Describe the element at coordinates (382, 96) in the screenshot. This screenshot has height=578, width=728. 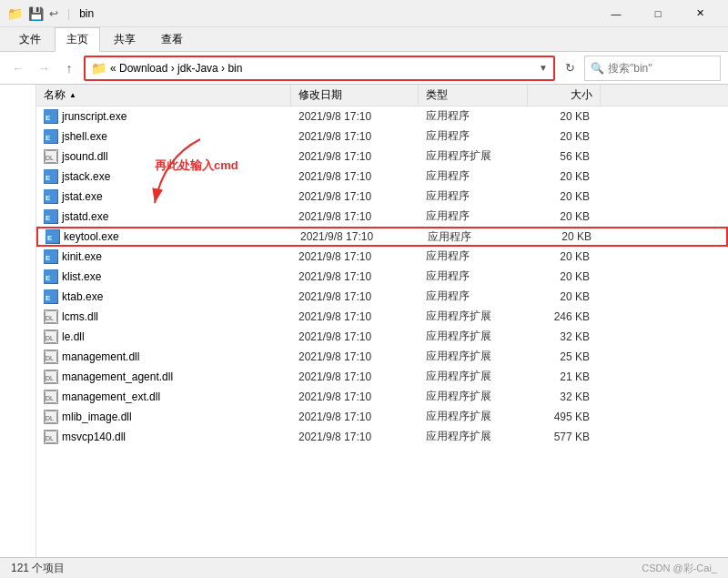
I see `file-list-header: 名称 ▲ 修改日期 类型 大小` at that location.